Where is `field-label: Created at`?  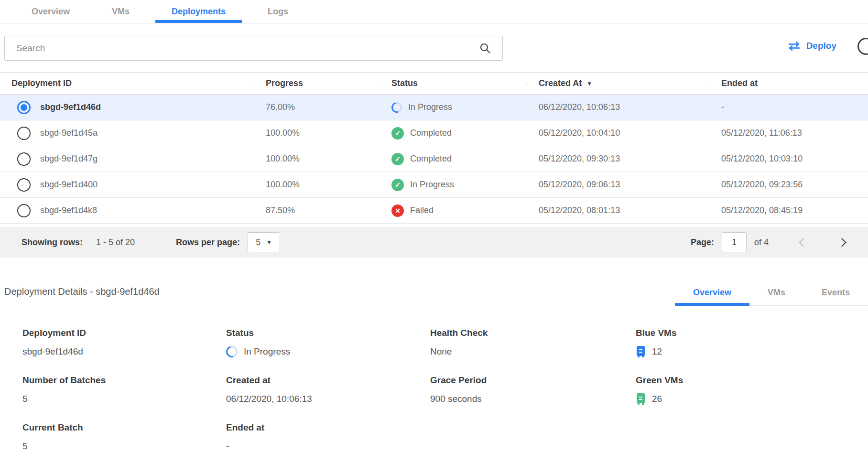 field-label: Created at is located at coordinates (328, 380).